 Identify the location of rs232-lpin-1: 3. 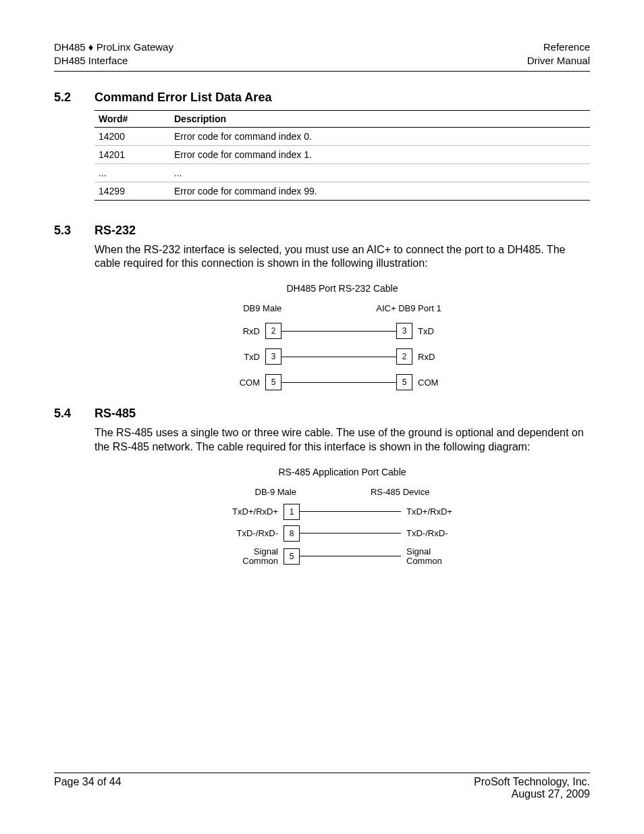
(273, 357).